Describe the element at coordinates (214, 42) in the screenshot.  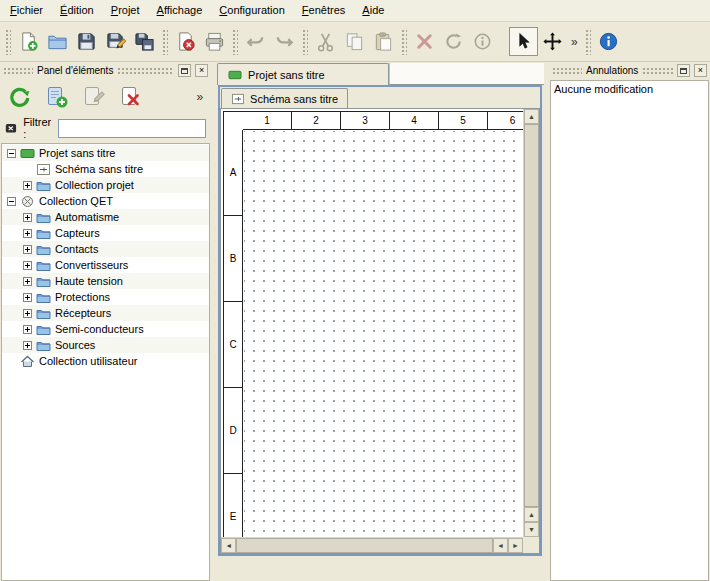
I see `print-button` at that location.